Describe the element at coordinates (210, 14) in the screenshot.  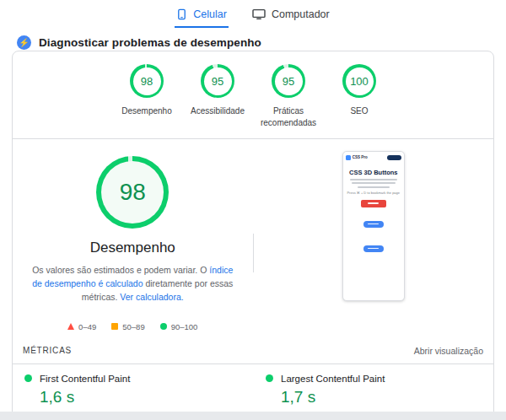
I see `tab-celular-label: Celular` at that location.